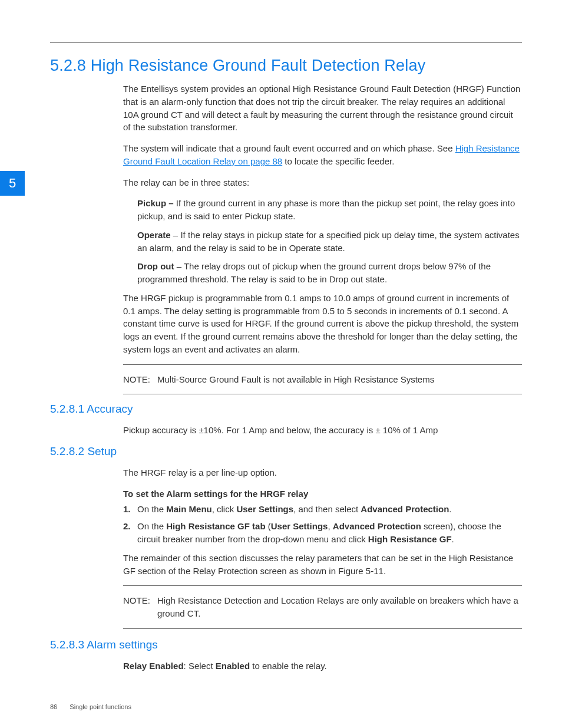  I want to click on text: – The relay drops out of pickup when the…, so click(314, 272).